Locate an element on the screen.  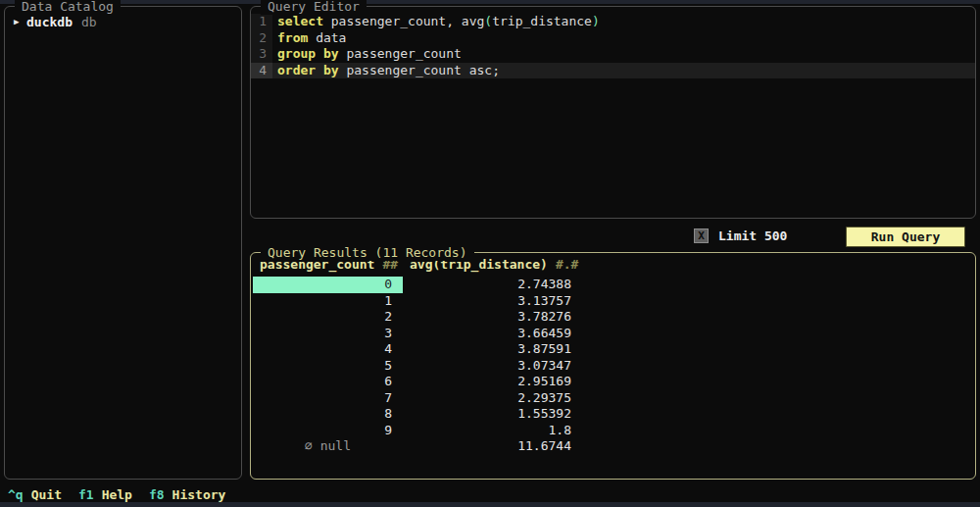
top-strip is located at coordinates (490, 2).